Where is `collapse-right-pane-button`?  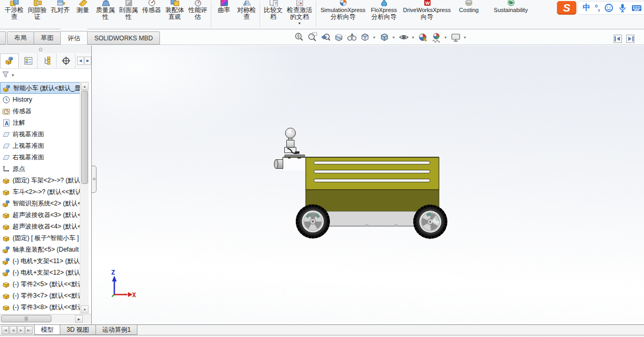 collapse-right-pane-button is located at coordinates (630, 39).